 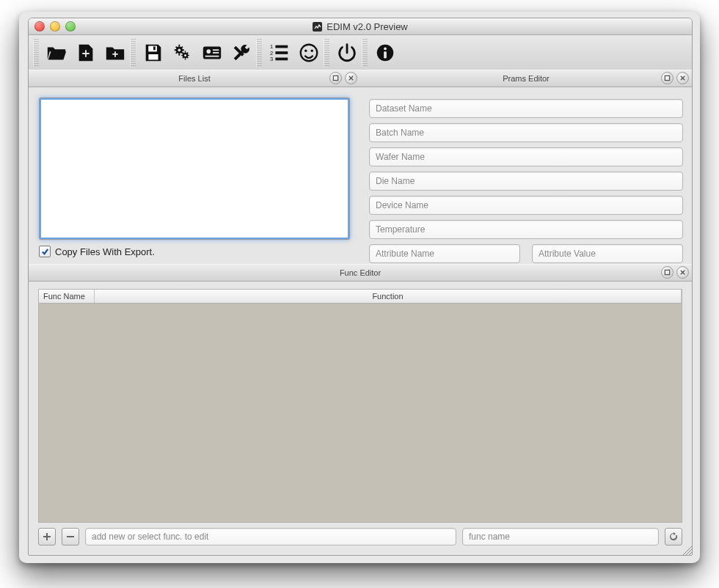 I want to click on dataset-name-input, so click(x=526, y=109).